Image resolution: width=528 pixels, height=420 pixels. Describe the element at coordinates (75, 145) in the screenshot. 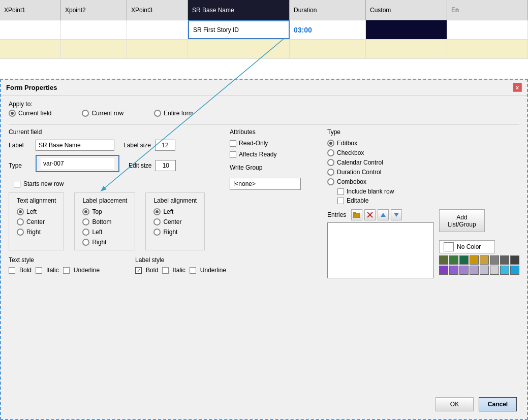

I see `label-input` at that location.